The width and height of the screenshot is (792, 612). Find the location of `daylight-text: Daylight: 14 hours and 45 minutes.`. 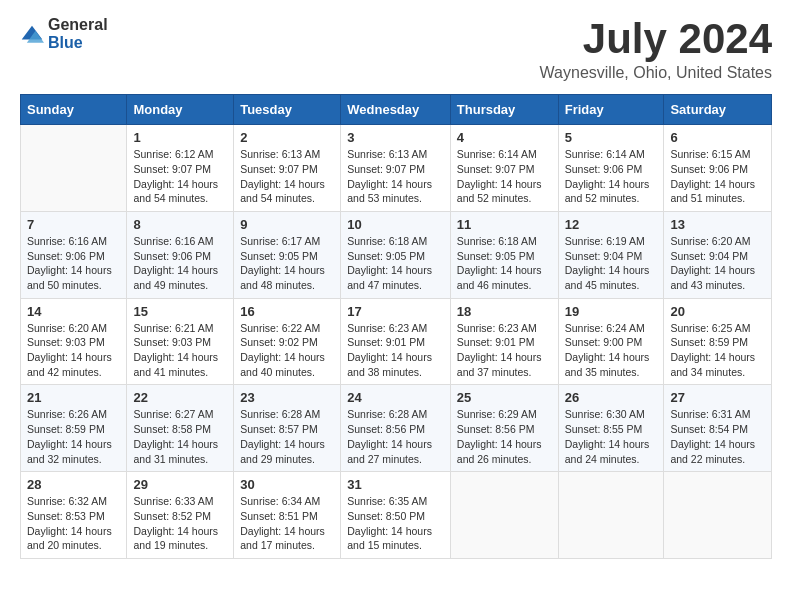

daylight-text: Daylight: 14 hours and 45 minutes. is located at coordinates (612, 278).